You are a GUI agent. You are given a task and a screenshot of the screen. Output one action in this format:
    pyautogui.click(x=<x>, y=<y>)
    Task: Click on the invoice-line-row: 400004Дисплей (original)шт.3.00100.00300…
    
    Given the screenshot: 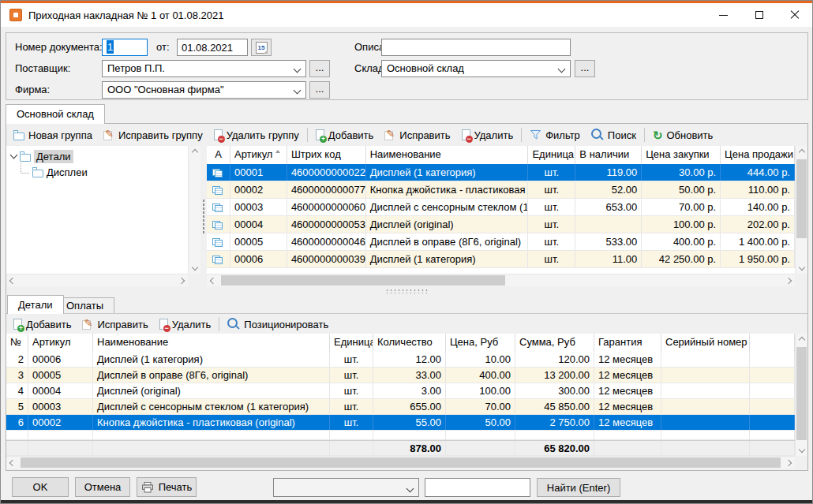 What is the action you would take?
    pyautogui.click(x=401, y=391)
    